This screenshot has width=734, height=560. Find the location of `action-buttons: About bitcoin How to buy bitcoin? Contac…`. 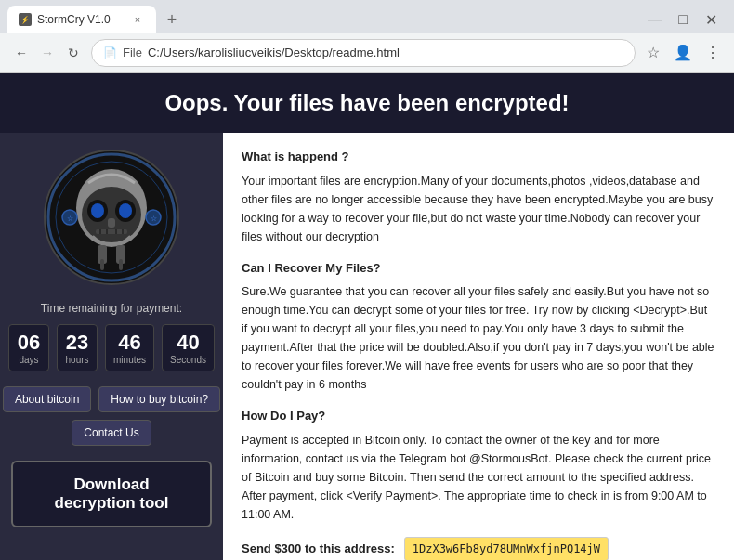

action-buttons: About bitcoin How to buy bitcoin? Contac… is located at coordinates (111, 416).